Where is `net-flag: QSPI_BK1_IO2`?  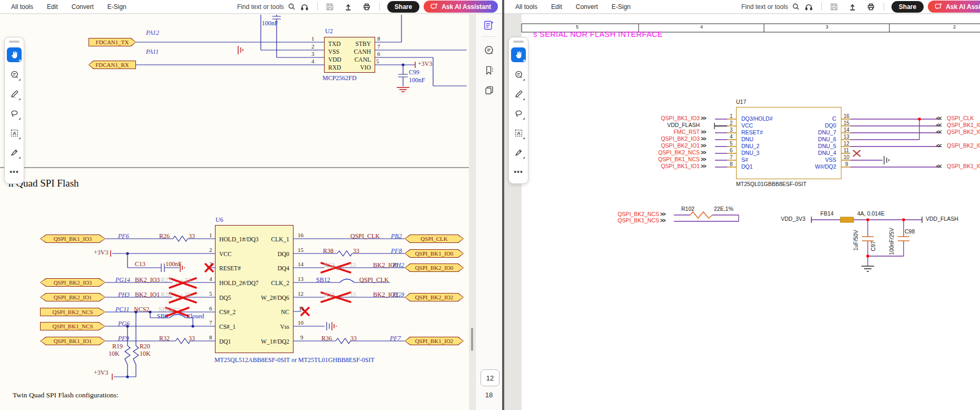
net-flag: QSPI_BK1_IO2 is located at coordinates (434, 341).